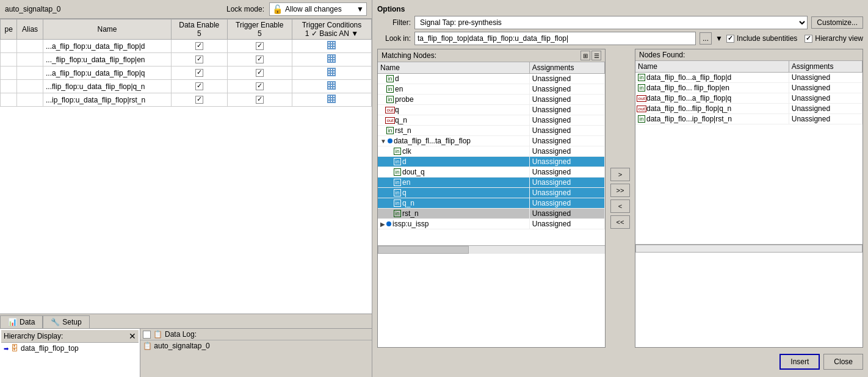 This screenshot has width=868, height=377. What do you see at coordinates (491, 100) in the screenshot?
I see `table-row: inprobe Unassigned` at bounding box center [491, 100].